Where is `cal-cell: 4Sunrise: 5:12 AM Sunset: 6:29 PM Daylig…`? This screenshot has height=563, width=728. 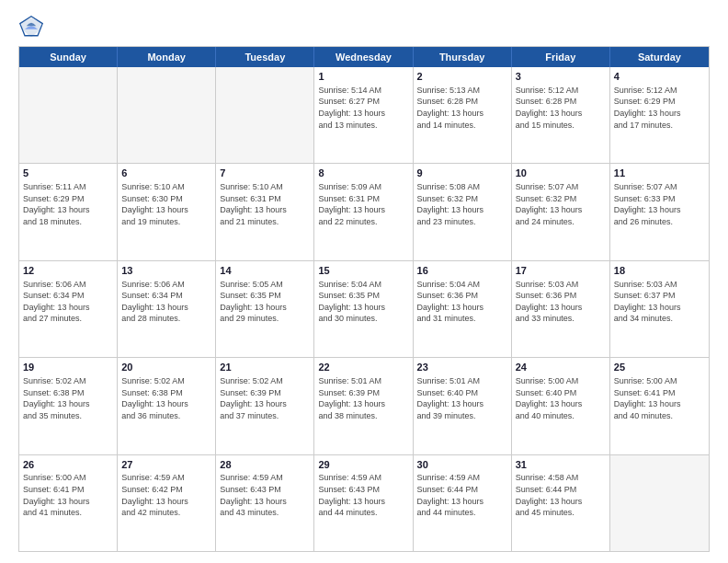 cal-cell: 4Sunrise: 5:12 AM Sunset: 6:29 PM Daylig… is located at coordinates (660, 115).